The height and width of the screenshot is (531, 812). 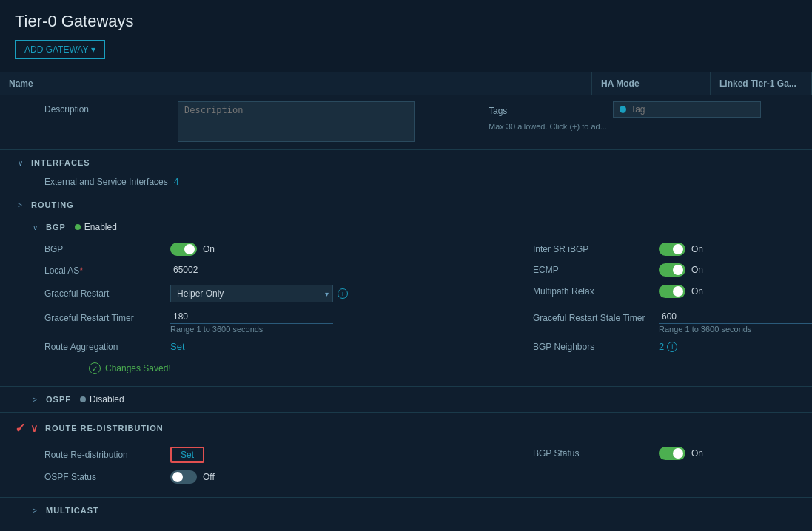 What do you see at coordinates (672, 270) in the screenshot?
I see `ecmp-track` at bounding box center [672, 270].